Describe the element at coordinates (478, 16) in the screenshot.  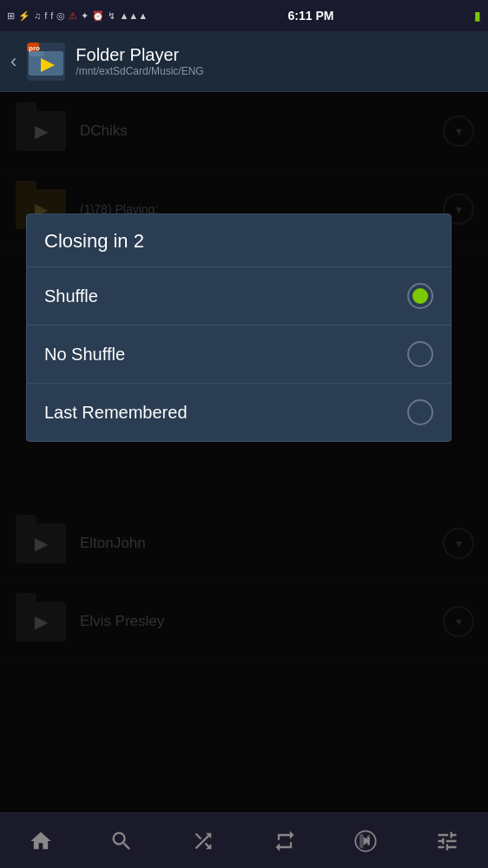
I see `battery-icon: ▮` at that location.